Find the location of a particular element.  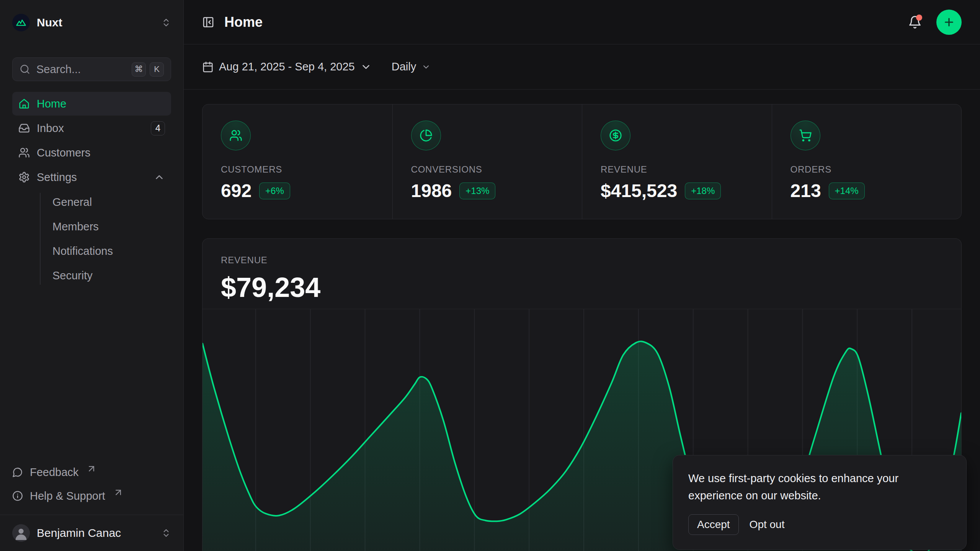

sidebar-item-general: General is located at coordinates (86, 202).